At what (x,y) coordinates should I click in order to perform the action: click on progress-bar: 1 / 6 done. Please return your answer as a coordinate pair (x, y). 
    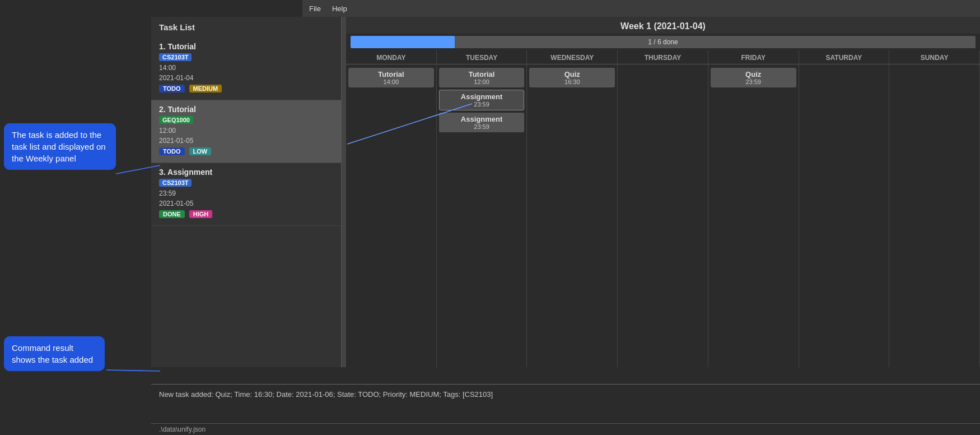
    Looking at the image, I should click on (663, 42).